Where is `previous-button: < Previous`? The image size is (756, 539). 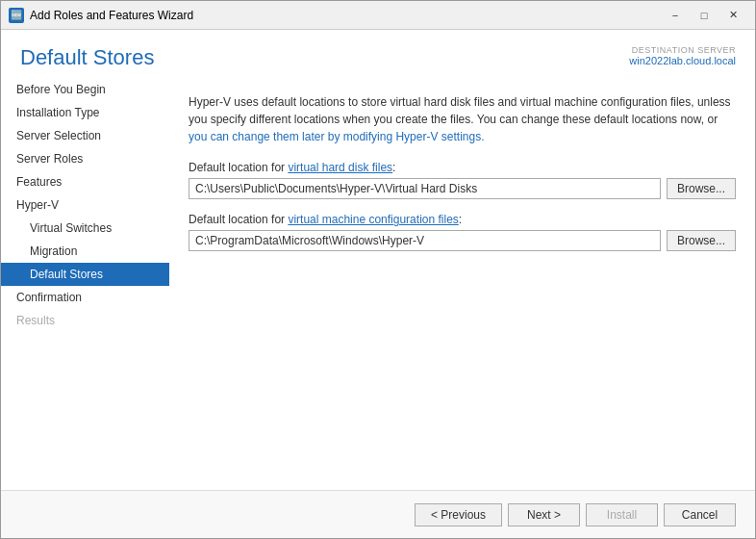
previous-button: < Previous is located at coordinates (458, 515).